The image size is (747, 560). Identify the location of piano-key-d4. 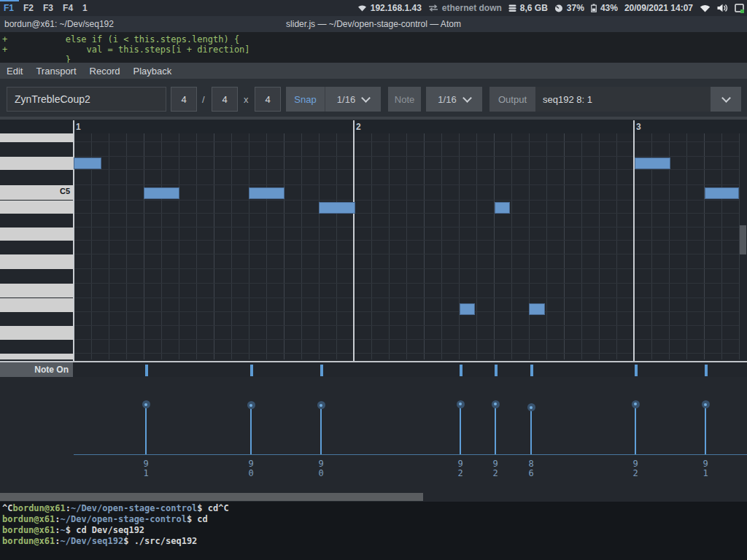
(36, 332).